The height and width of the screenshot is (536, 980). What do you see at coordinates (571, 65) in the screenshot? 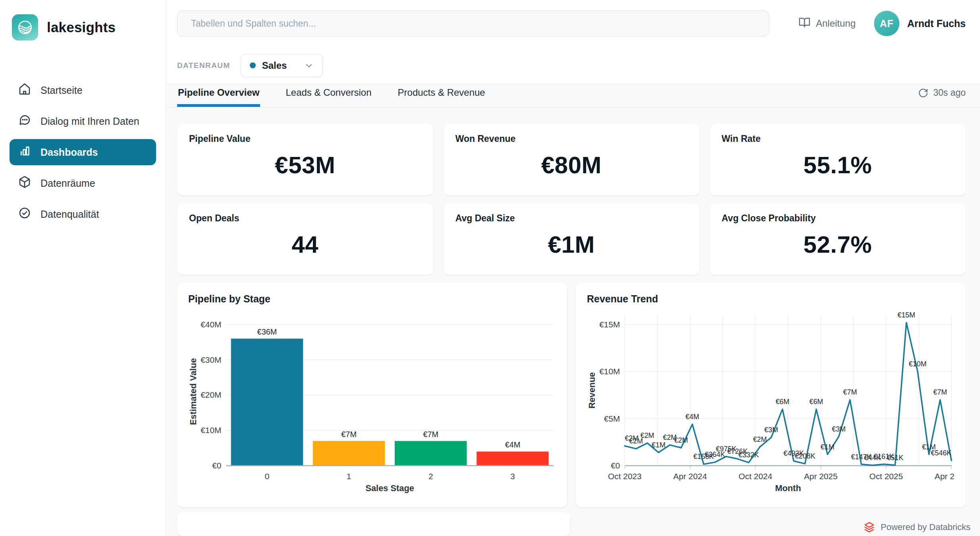
I see `workspace-row: DATENRAUM Sales` at bounding box center [571, 65].